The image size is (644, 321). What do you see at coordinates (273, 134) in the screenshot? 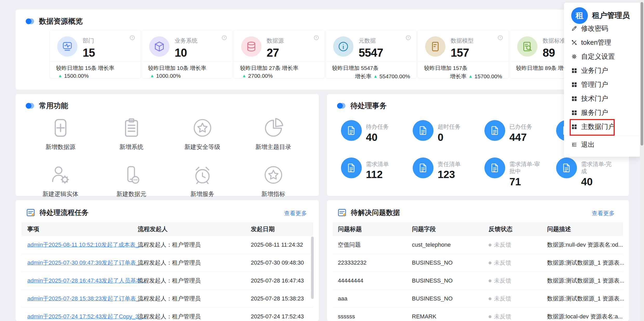
I see `function-item: 新增主题目录` at bounding box center [273, 134].